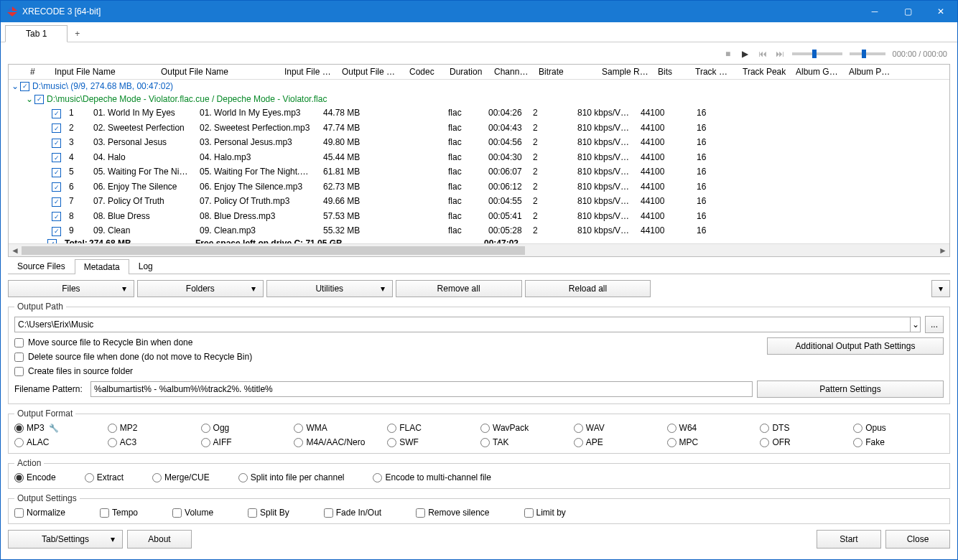 Image resolution: width=958 pixels, height=560 pixels. Describe the element at coordinates (619, 442) in the screenshot. I see `format-ape: APE` at that location.